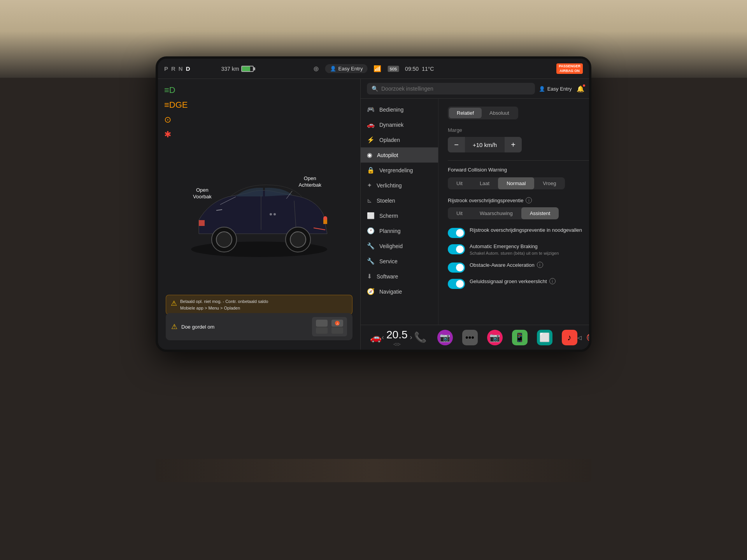  I want to click on dynamiek-icon: 🚗, so click(371, 124).